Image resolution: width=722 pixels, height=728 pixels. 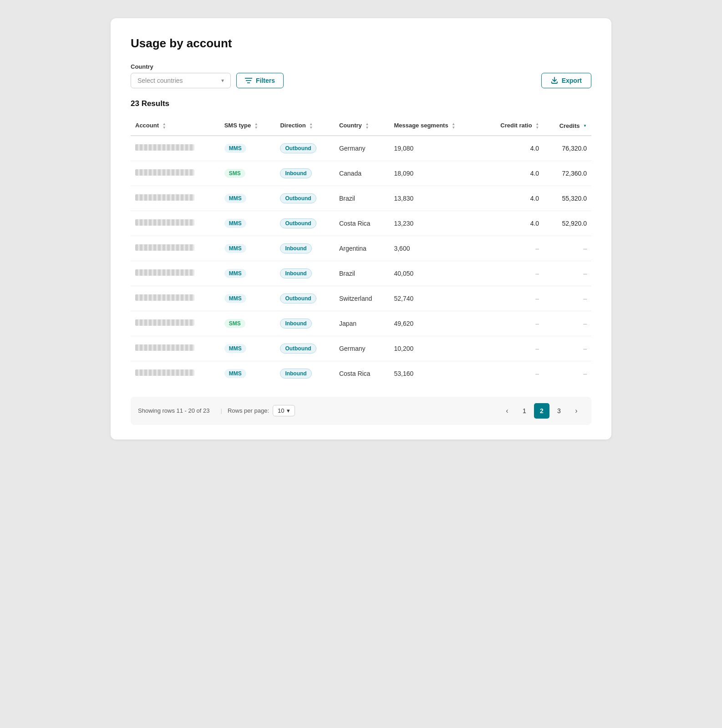 What do you see at coordinates (175, 126) in the screenshot?
I see `col-account: Account ▲▼` at bounding box center [175, 126].